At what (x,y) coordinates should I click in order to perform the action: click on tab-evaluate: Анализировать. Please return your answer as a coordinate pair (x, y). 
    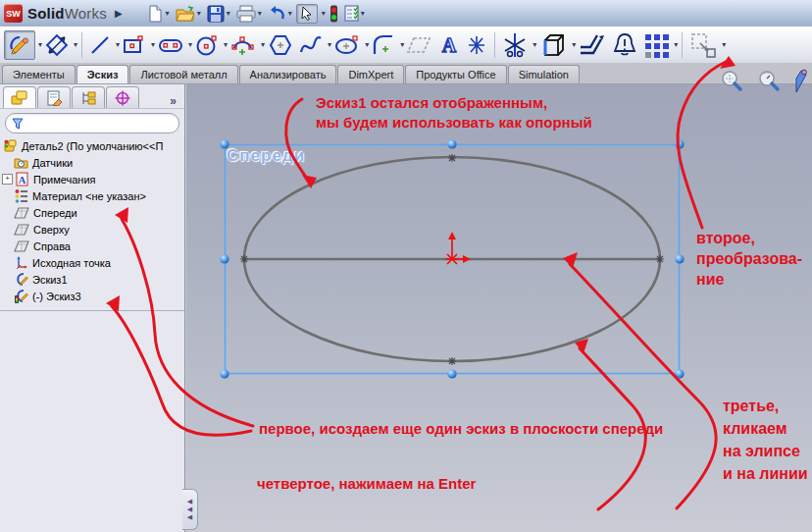
    Looking at the image, I should click on (288, 75).